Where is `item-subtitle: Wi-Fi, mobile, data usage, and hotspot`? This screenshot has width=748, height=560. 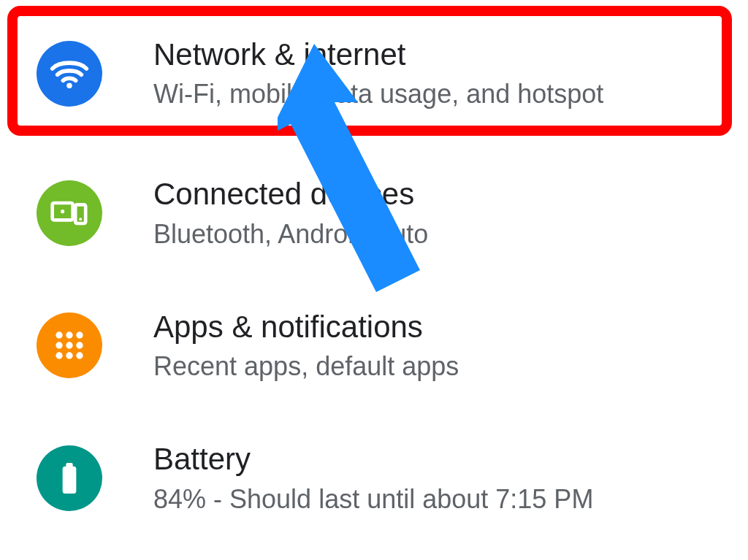 item-subtitle: Wi-Fi, mobile, data usage, and hotspot is located at coordinates (378, 93).